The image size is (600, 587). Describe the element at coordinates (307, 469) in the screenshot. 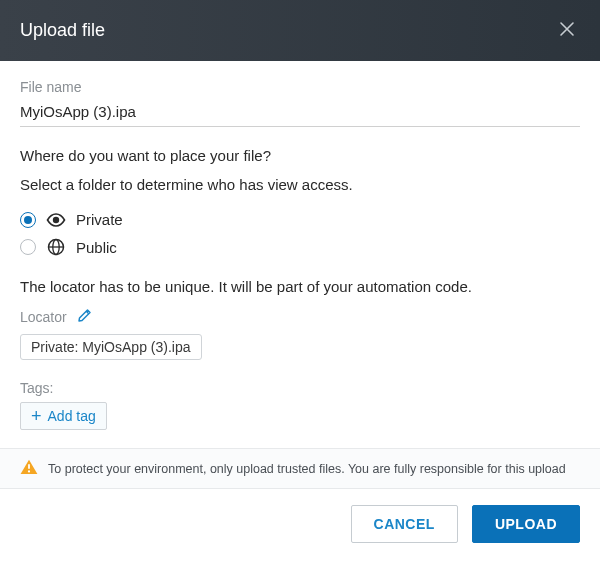

I see `warning-text: To protect your environment, only upload…` at that location.